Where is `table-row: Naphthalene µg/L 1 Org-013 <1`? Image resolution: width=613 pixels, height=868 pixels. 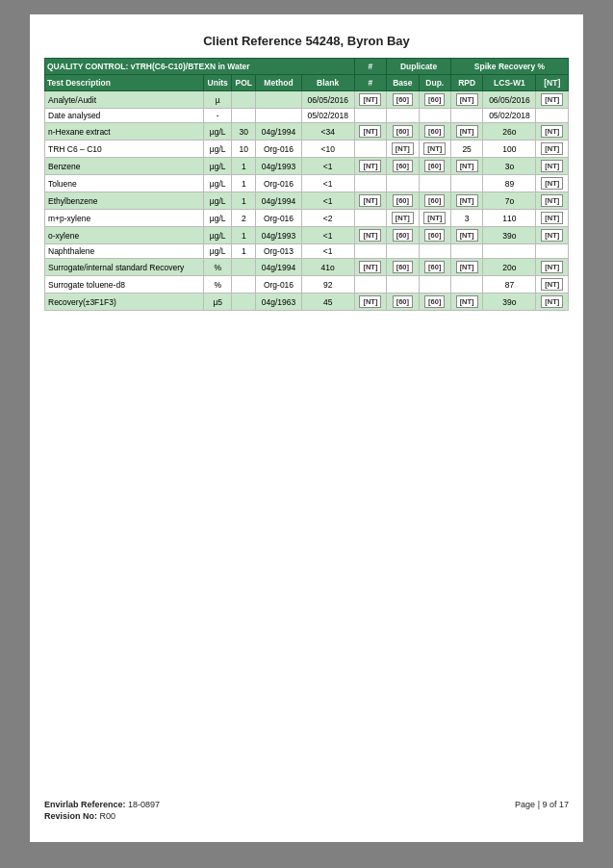 table-row: Naphthalene µg/L 1 Org-013 <1 is located at coordinates (307, 252).